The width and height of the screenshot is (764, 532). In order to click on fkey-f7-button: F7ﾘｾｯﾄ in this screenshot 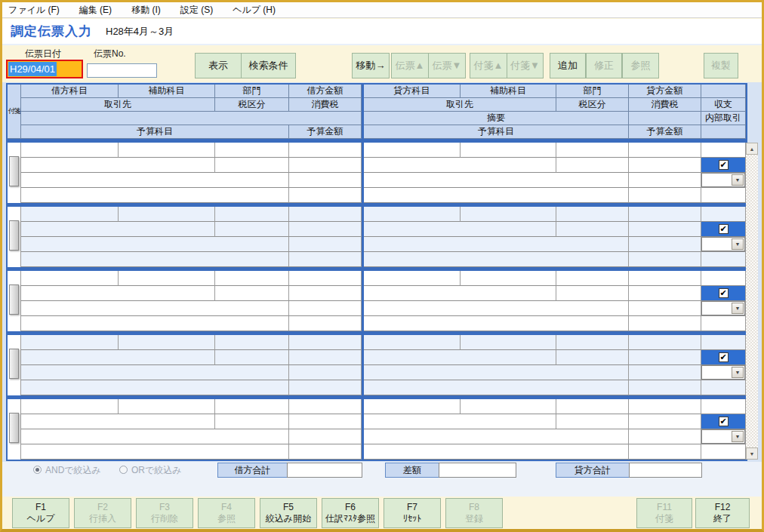, I will do `click(412, 513)`.